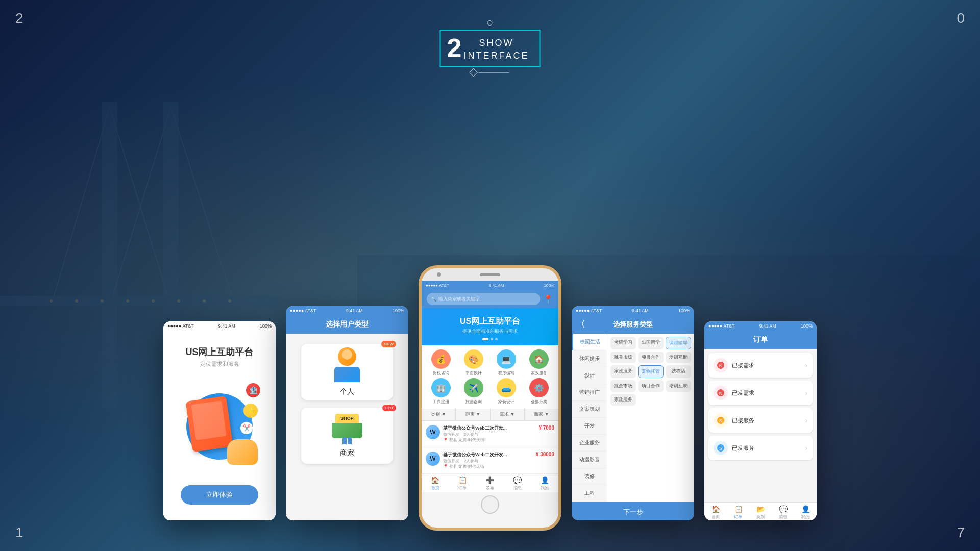 Image resolution: width=980 pixels, height=551 pixels. What do you see at coordinates (589, 494) in the screenshot?
I see `phone4-sidebar-engineering: 工程` at bounding box center [589, 494].